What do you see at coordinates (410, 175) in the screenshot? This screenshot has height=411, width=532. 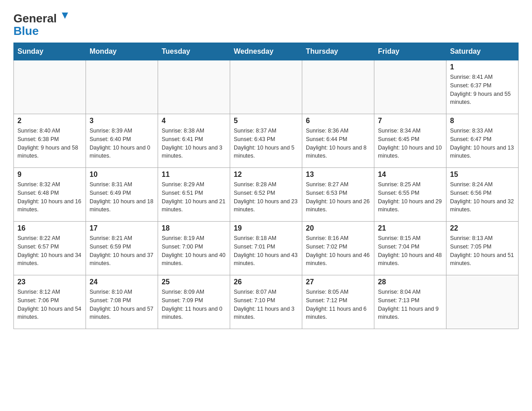 I see `day-number: 14` at bounding box center [410, 175].